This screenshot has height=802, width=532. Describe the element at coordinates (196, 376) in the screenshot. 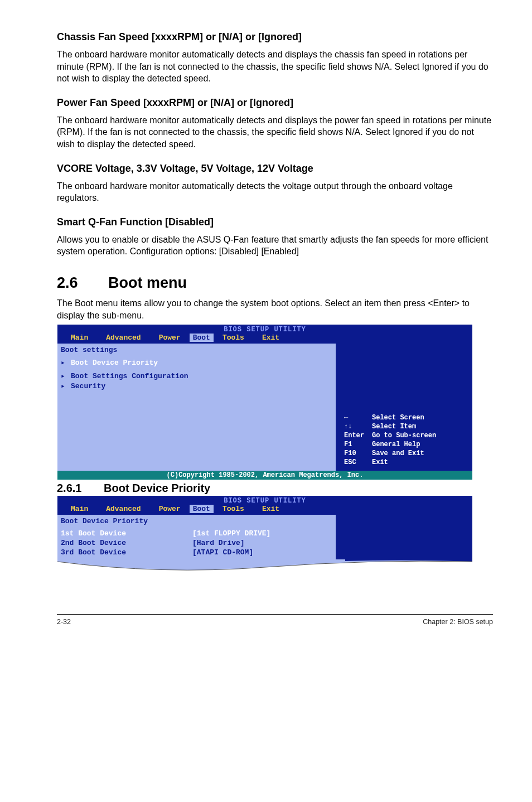

I see `bios-item-boot-settings-config: ▸Boot Settings Configuration` at that location.